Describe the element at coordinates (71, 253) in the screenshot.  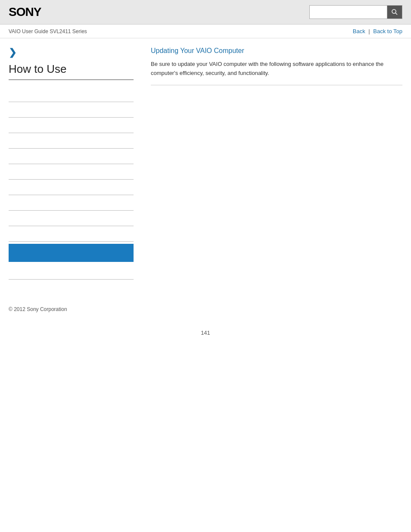
I see `sidebar-highlight-item` at that location.